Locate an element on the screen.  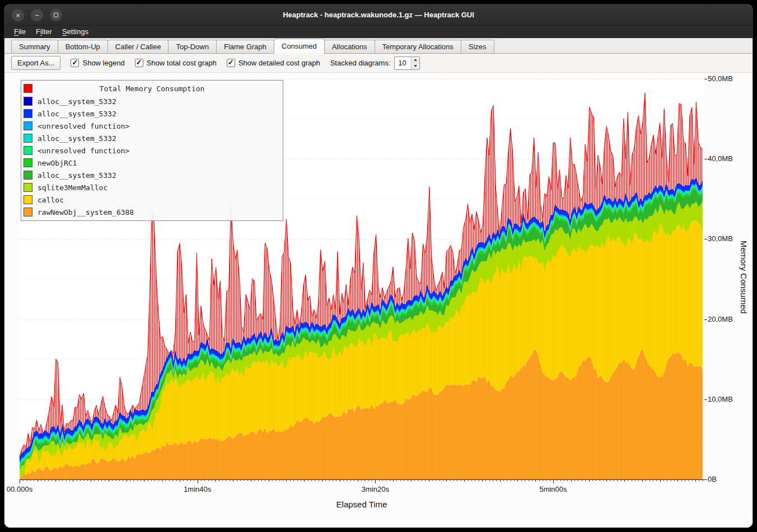
y-tick-label: 20,0MB is located at coordinates (720, 319).